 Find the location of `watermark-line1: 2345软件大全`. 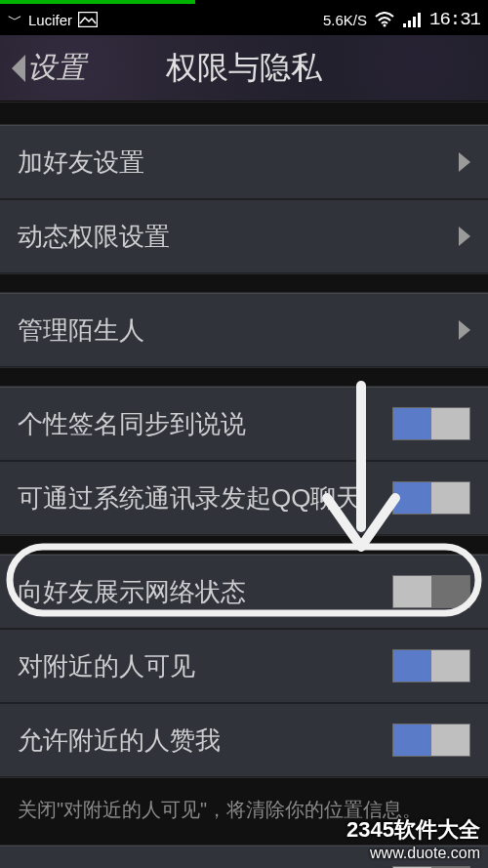

watermark-line1: 2345软件大全 is located at coordinates (414, 830).